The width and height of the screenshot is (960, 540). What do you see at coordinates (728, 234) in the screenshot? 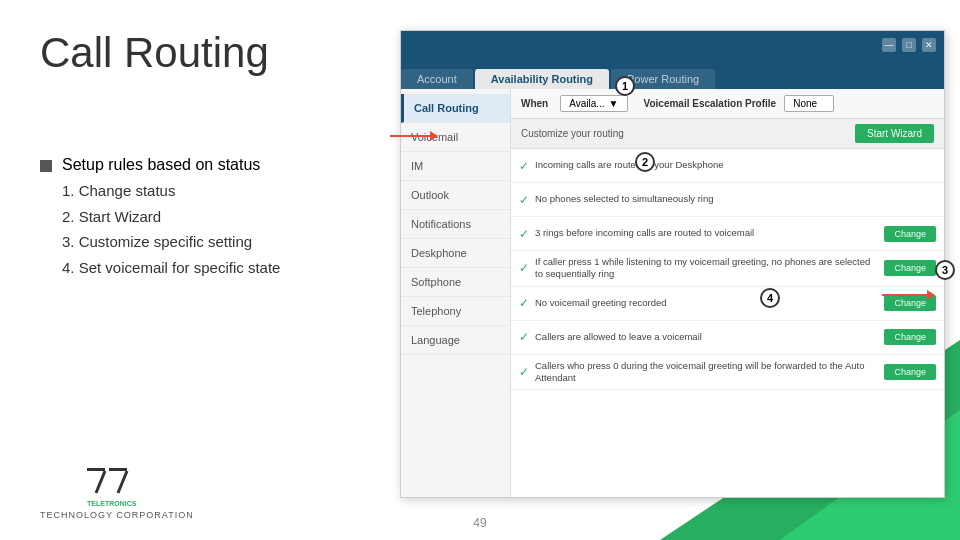
I see `table-row: ✓ 3 rings before incoming calls are rout…` at bounding box center [728, 234].